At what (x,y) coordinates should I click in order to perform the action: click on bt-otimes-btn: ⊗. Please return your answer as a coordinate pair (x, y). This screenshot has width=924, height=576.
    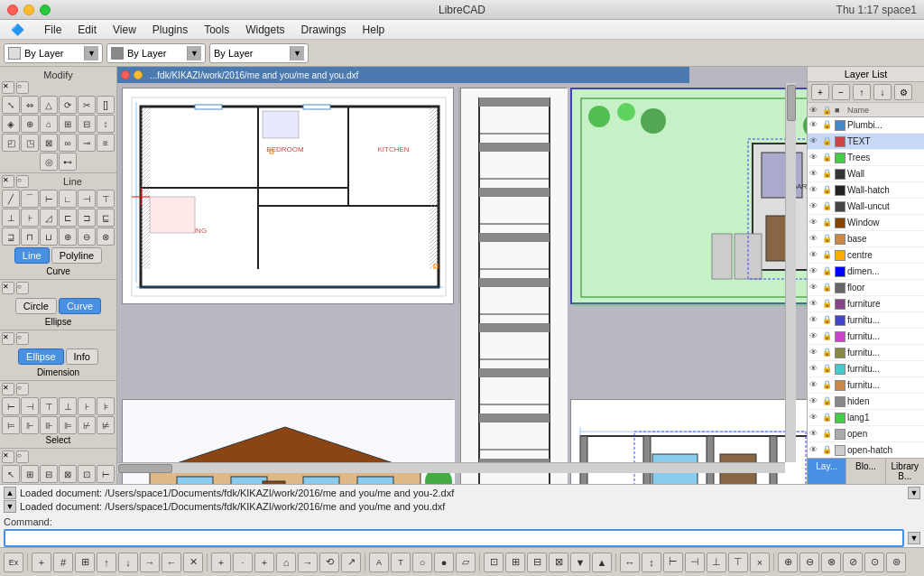
    Looking at the image, I should click on (831, 562).